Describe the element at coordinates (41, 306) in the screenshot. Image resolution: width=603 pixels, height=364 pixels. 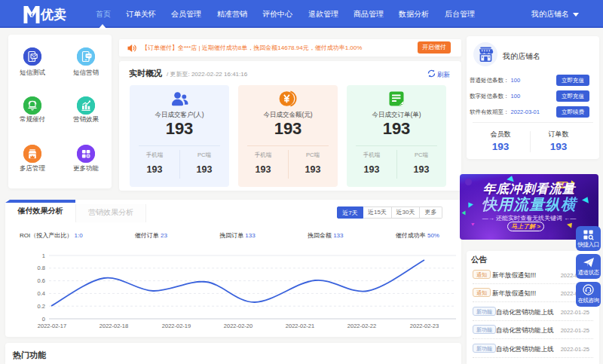
I see `svg-text: 0.2` at that location.